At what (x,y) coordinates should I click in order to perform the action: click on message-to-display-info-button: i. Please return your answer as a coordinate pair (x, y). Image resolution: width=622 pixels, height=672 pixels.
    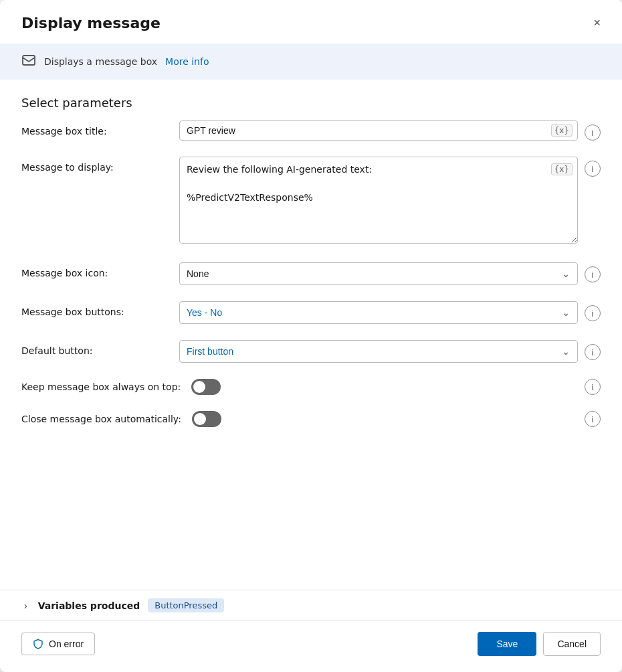
    Looking at the image, I should click on (593, 169).